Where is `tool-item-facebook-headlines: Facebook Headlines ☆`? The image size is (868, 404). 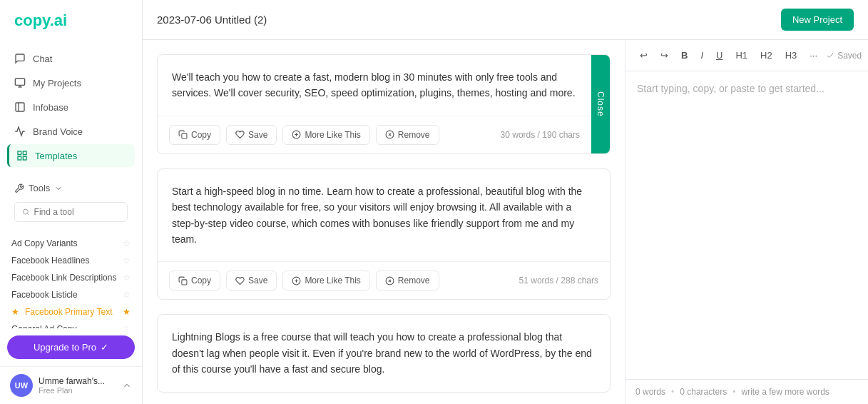 tool-item-facebook-headlines: Facebook Headlines ☆ is located at coordinates (71, 261).